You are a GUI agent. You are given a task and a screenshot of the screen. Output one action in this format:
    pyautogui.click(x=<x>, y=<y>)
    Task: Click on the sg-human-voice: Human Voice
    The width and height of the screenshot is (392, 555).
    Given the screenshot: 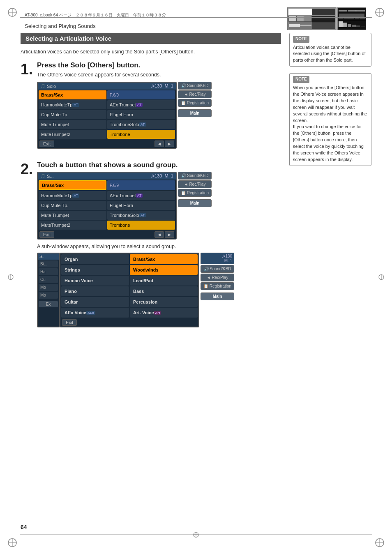 What is the action you would take?
    pyautogui.click(x=95, y=281)
    